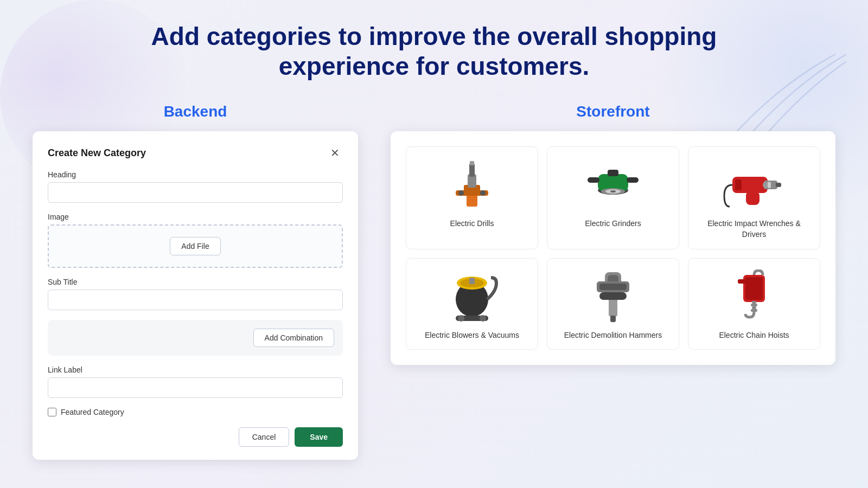  Describe the element at coordinates (472, 224) in the screenshot. I see `category-name-electric-drills: Electric Drills` at that location.